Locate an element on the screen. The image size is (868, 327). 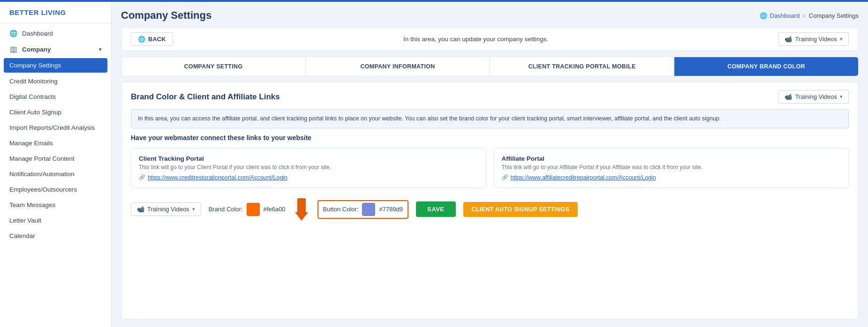
breadcrumb: 🌐 Dashboard > Company Settings is located at coordinates (809, 16).